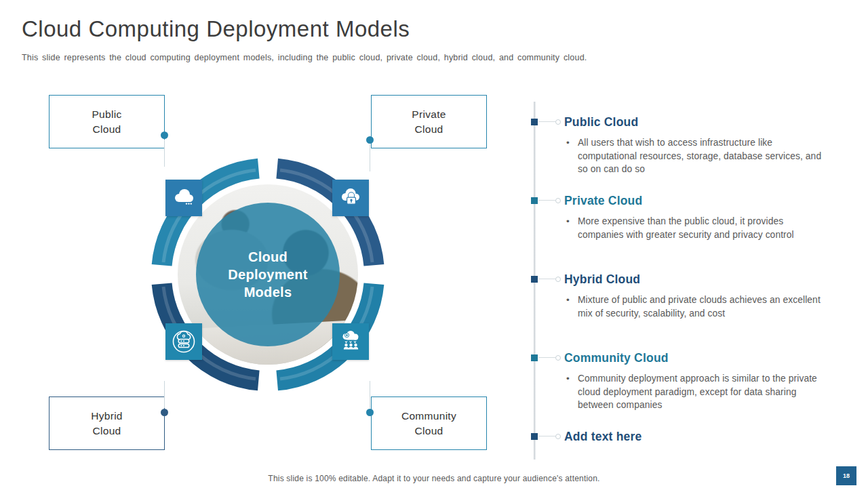 The height and width of the screenshot is (488, 868). I want to click on timeline-heading: Hybrid Cloud, so click(701, 279).